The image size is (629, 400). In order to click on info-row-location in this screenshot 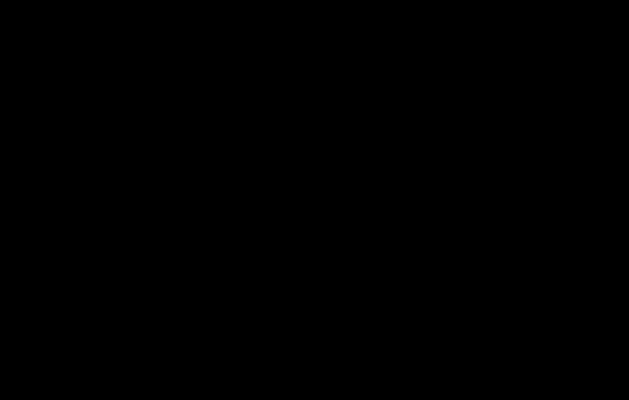, I will do `click(244, 22)`.